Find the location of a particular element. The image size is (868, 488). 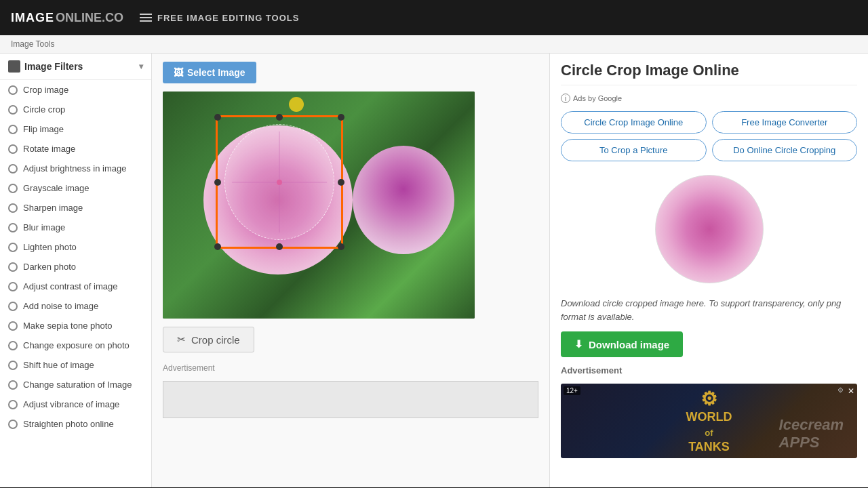

crop-circle-button: ✂ Crop circle is located at coordinates (209, 340).